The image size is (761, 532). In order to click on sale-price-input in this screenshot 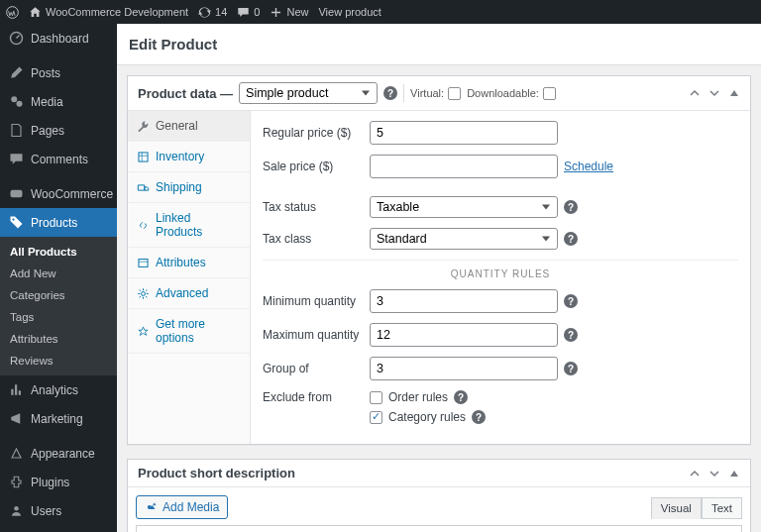, I will do `click(464, 166)`.